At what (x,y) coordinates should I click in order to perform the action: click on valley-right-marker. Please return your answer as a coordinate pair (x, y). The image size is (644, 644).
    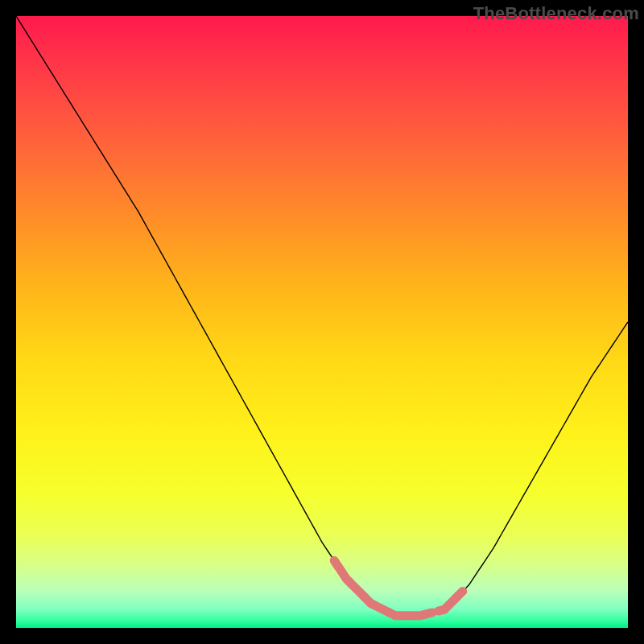
    Looking at the image, I should click on (450, 601).